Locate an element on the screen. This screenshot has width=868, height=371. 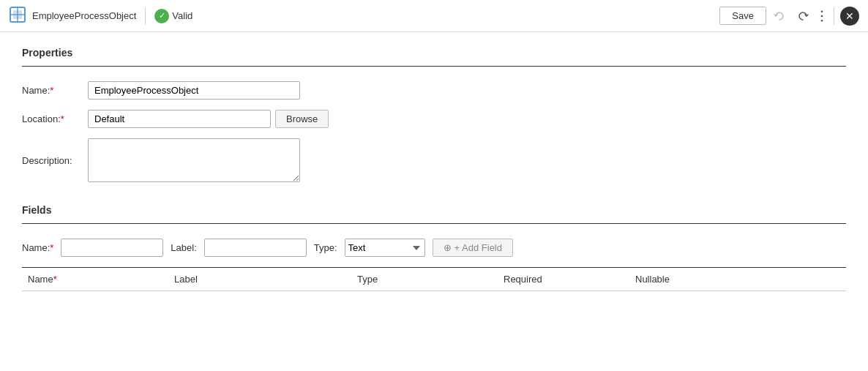
toolbar-divider is located at coordinates (145, 16).